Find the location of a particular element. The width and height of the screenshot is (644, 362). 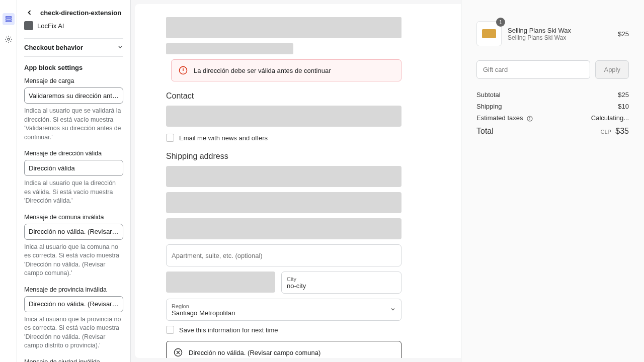

contact-heading: Contact is located at coordinates (284, 96).